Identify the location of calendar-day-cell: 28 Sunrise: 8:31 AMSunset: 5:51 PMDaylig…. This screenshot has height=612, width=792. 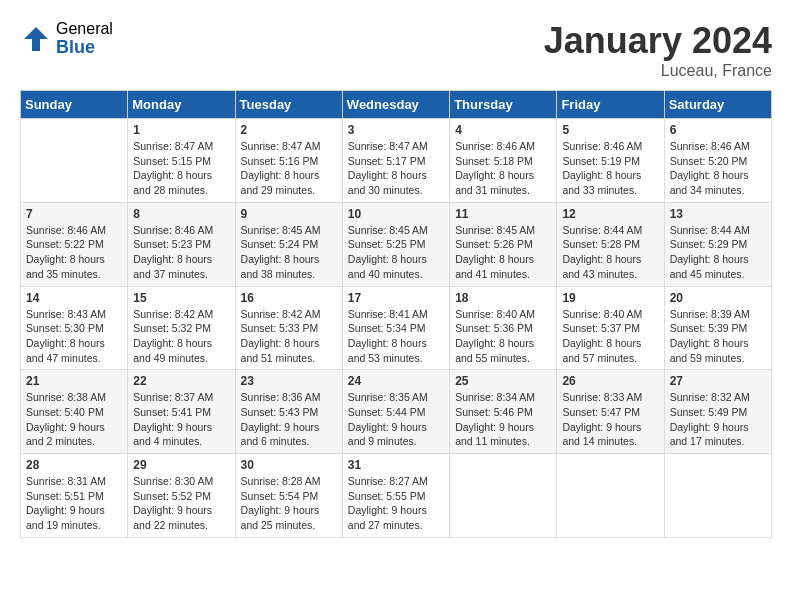
(74, 496).